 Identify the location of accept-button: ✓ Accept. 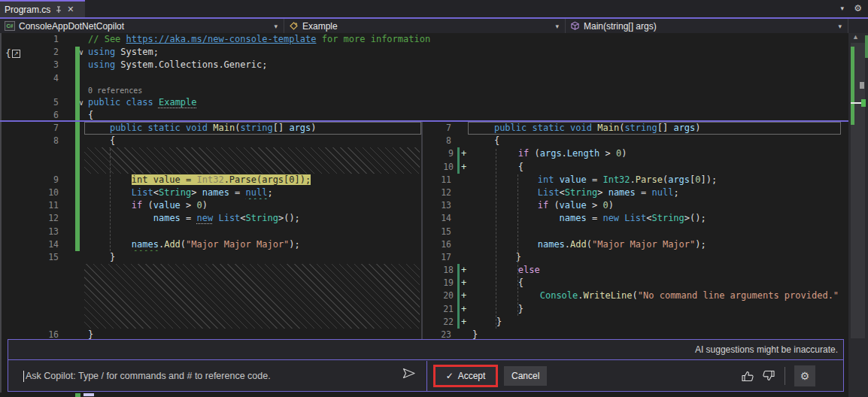
(466, 376).